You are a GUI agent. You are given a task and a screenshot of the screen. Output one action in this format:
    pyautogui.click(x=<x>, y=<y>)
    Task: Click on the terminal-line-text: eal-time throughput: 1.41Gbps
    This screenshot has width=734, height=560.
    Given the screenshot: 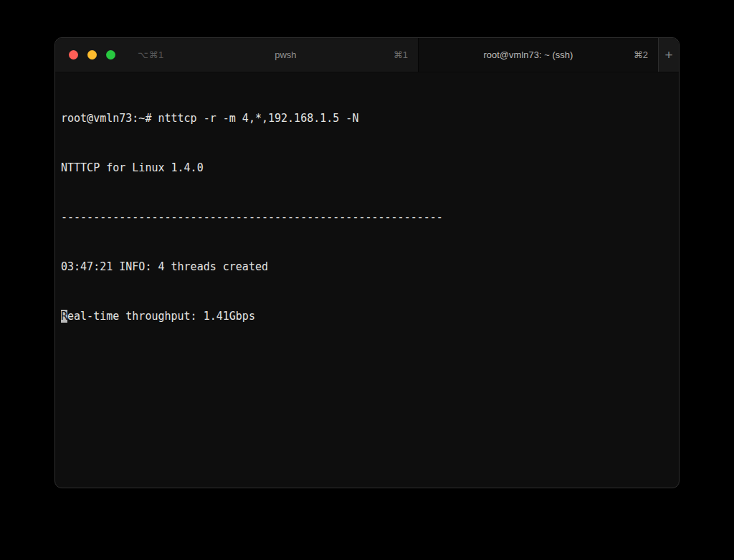 What is the action you would take?
    pyautogui.click(x=161, y=316)
    